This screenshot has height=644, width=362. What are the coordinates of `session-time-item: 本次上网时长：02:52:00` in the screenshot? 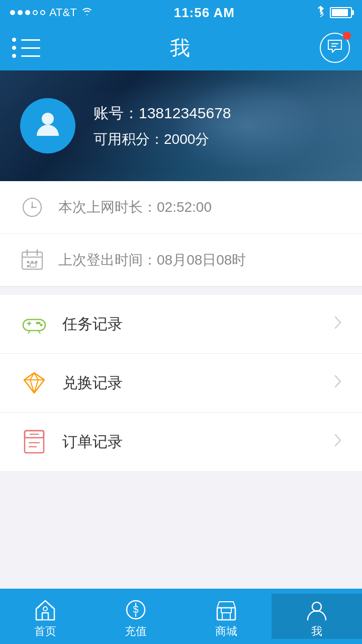 It's located at (181, 207).